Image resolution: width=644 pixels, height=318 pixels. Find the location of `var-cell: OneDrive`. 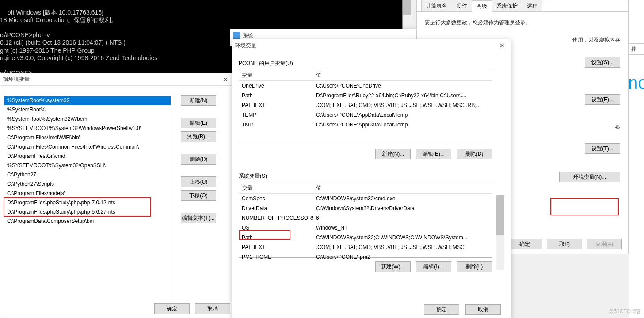

var-cell: OneDrive is located at coordinates (276, 86).